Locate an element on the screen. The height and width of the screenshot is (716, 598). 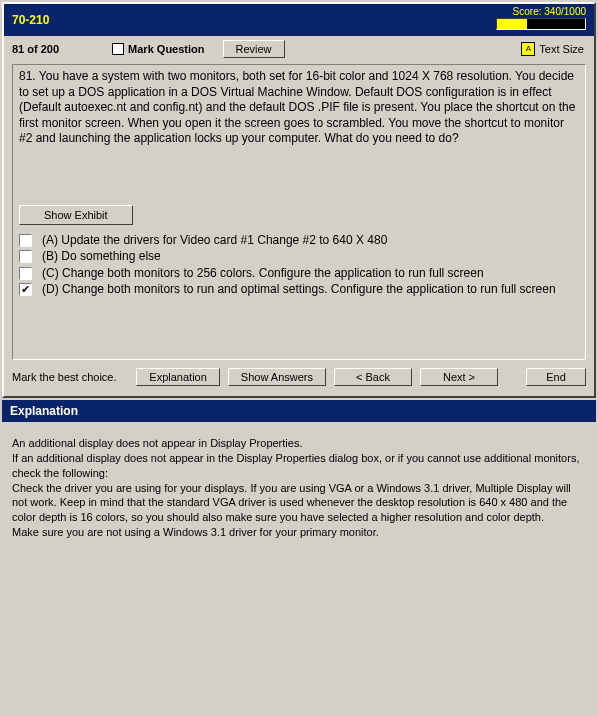
text-size-icon: A is located at coordinates (528, 49).